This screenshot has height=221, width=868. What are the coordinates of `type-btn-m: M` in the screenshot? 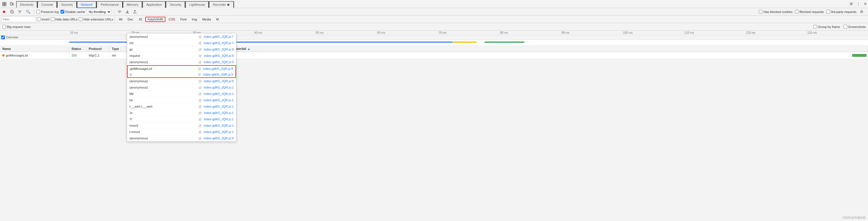 It's located at (217, 19).